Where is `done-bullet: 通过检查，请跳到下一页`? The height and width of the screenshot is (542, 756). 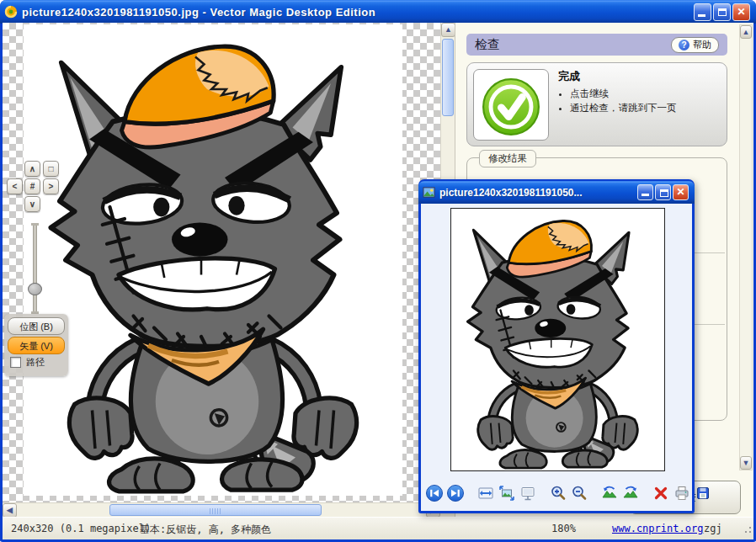
done-bullet: 通过检查，请跳到下一页 is located at coordinates (646, 108).